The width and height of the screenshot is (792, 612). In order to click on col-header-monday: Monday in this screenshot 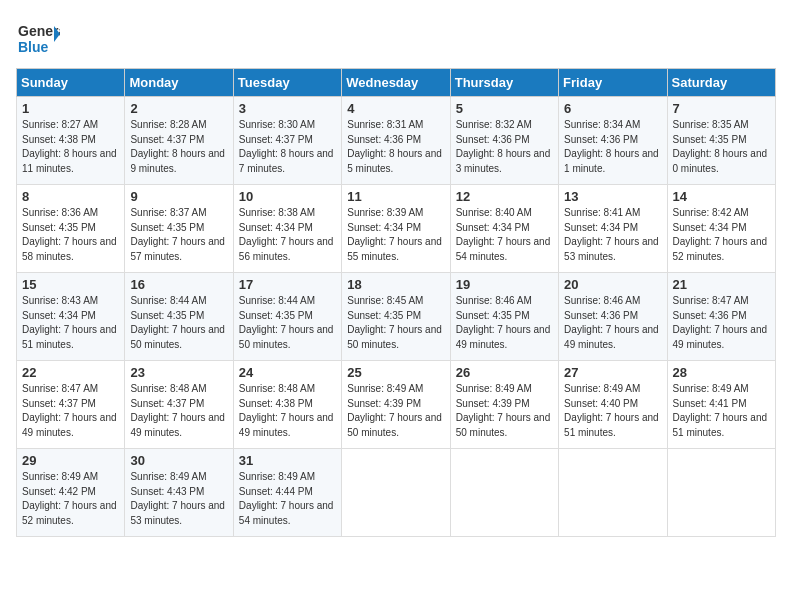, I will do `click(179, 83)`.